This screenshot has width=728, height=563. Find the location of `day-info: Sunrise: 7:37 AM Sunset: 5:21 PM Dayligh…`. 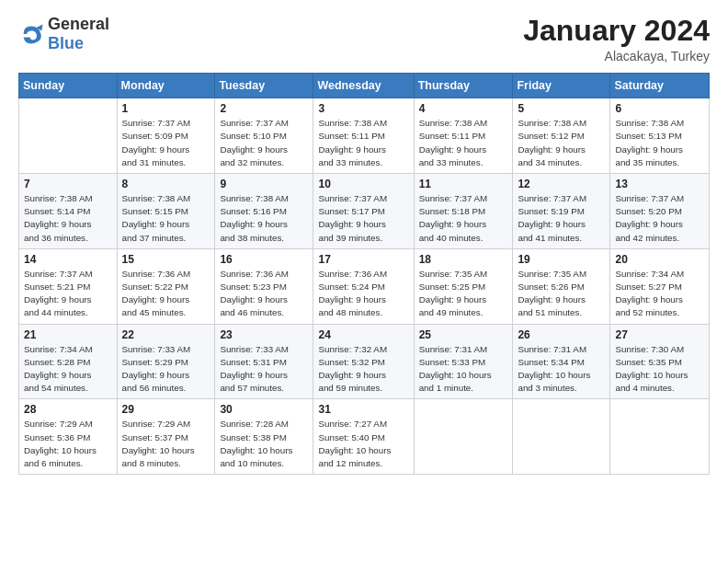

day-info: Sunrise: 7:37 AM Sunset: 5:21 PM Dayligh… is located at coordinates (68, 294).